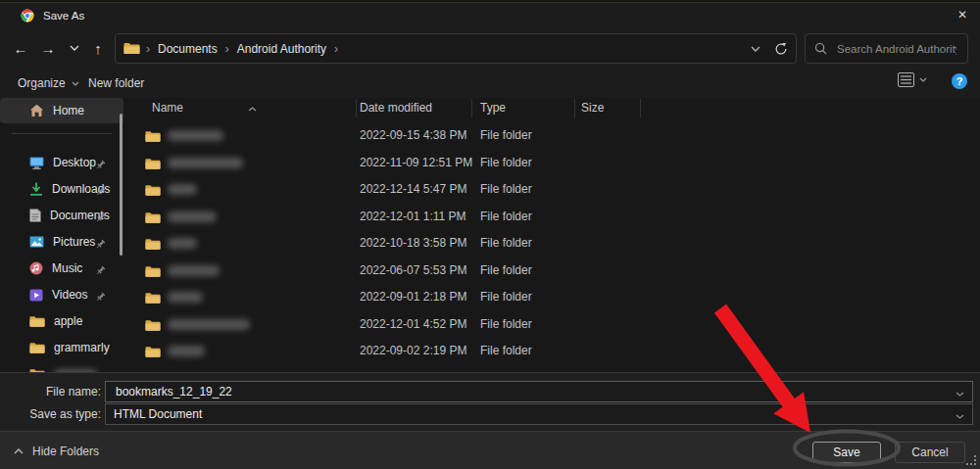 This screenshot has width=980, height=469. I want to click on sidebar-item-downloads: Downloads, so click(62, 189).